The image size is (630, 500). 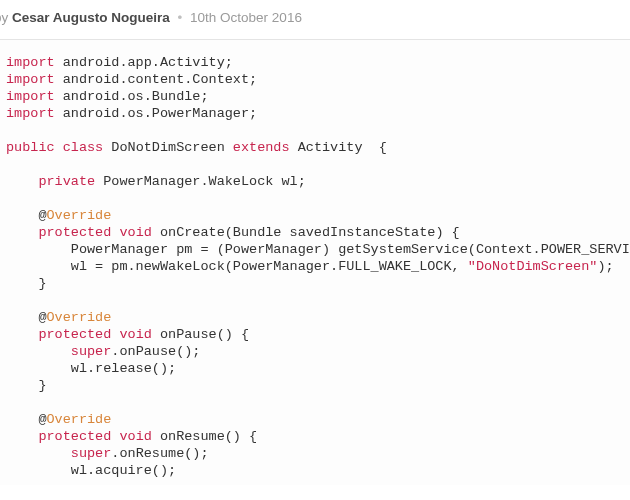 What do you see at coordinates (156, 80) in the screenshot?
I see `code-text: android.content.Context;` at bounding box center [156, 80].